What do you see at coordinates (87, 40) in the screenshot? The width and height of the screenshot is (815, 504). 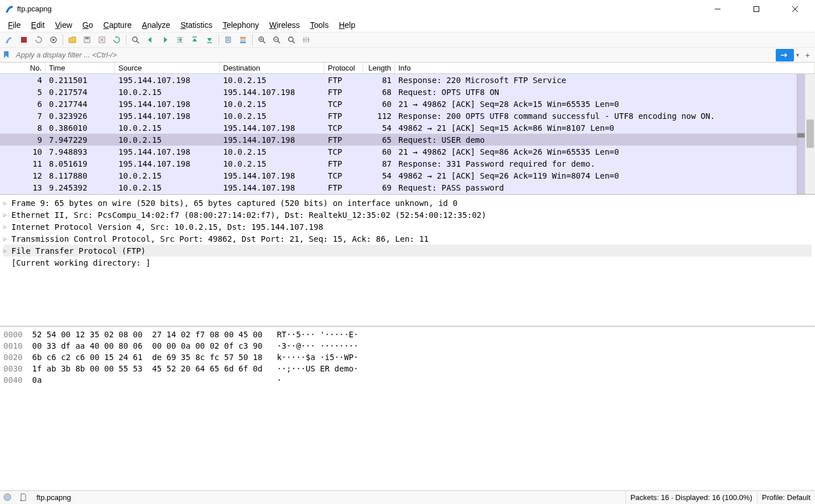 I see `save-file-icon` at bounding box center [87, 40].